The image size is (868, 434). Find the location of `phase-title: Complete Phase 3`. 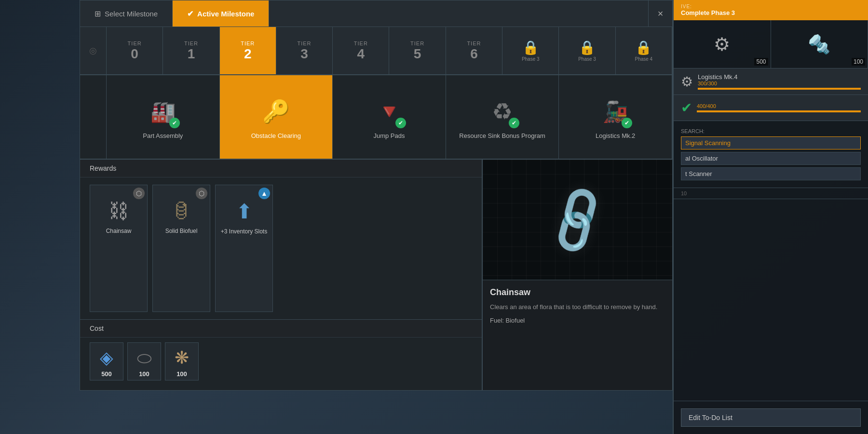

phase-title: Complete Phase 3 is located at coordinates (771, 13).